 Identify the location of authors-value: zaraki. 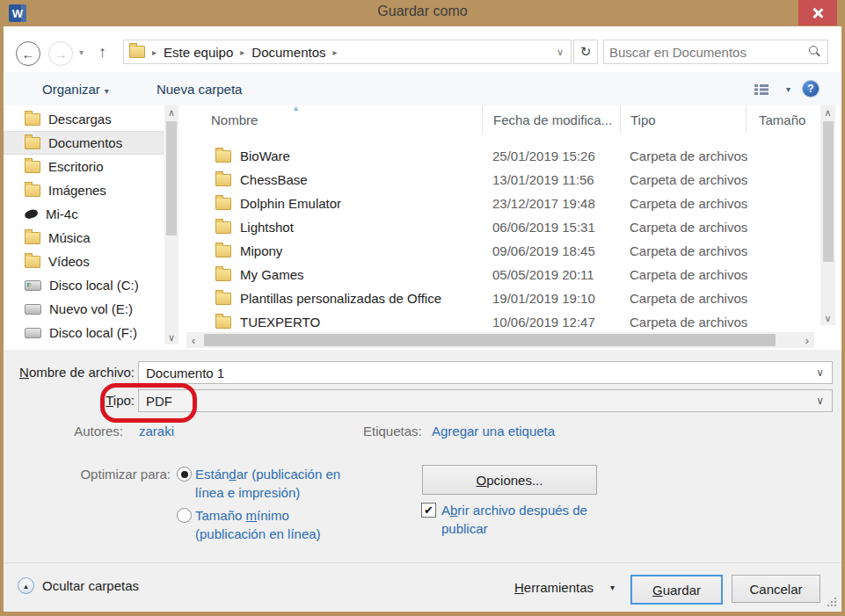
(157, 431).